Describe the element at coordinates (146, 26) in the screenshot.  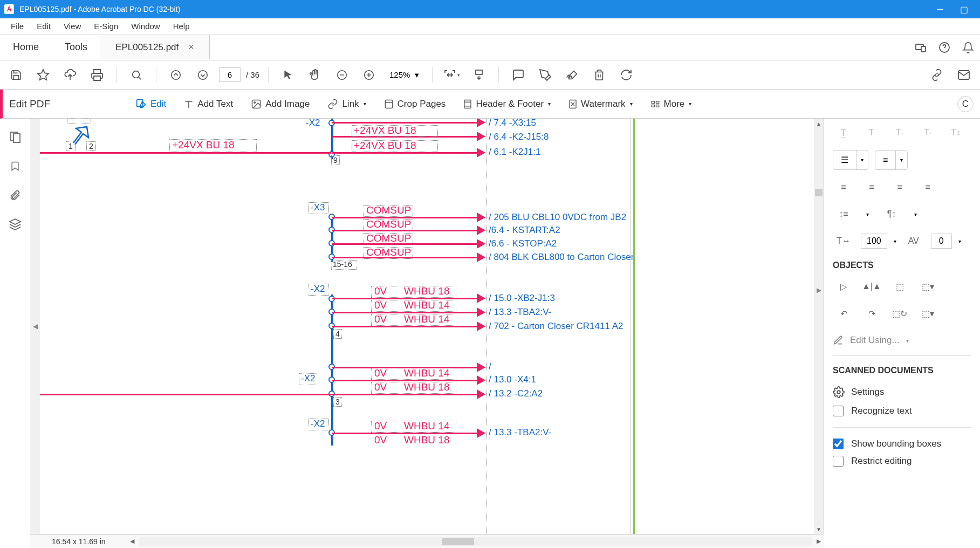
I see `menu-window: Window` at that location.